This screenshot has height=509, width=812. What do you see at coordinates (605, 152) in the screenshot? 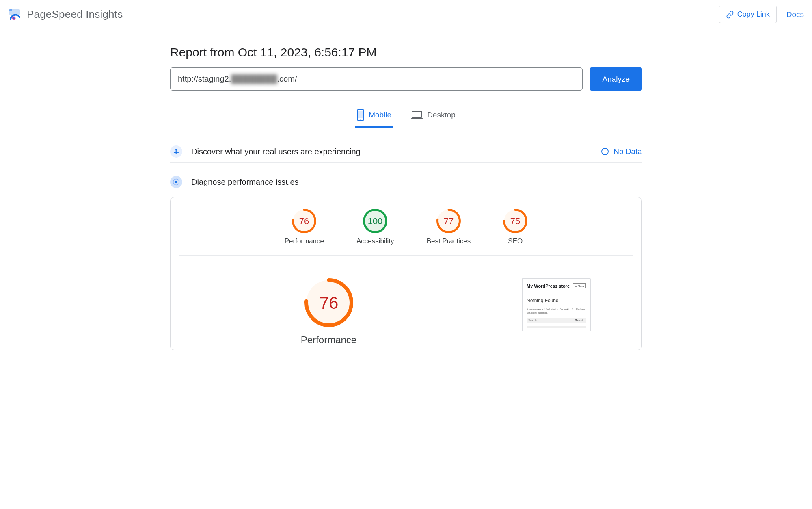
I see `info-icon` at bounding box center [605, 152].